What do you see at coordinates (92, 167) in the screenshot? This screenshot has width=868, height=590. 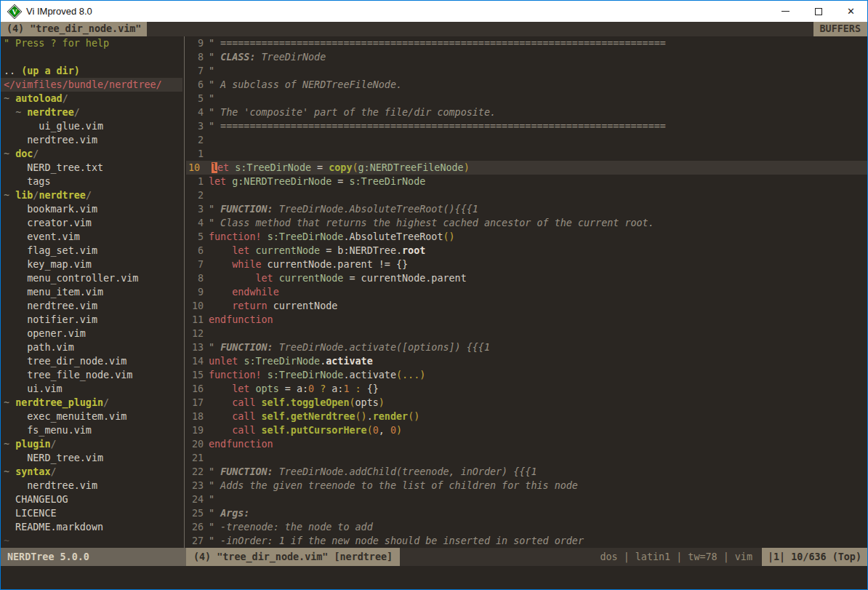 I see `nerdtree-row: NERD_tree.txt` at bounding box center [92, 167].